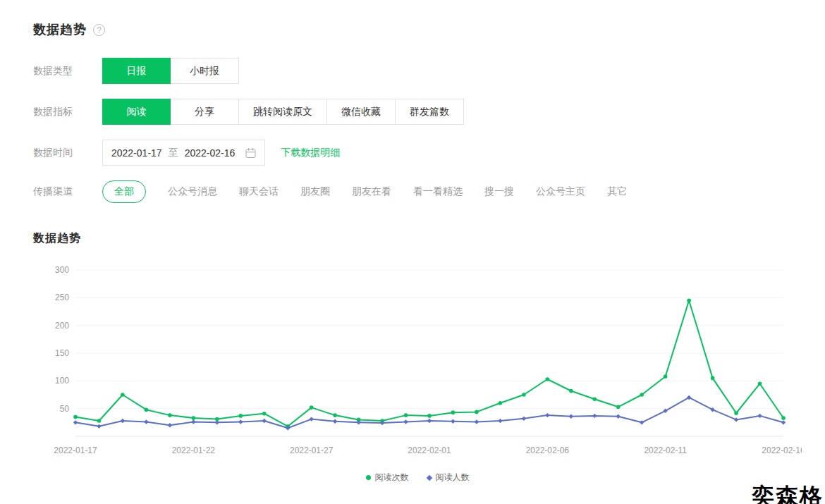  Describe the element at coordinates (65, 409) in the screenshot. I see `svg-text: 50` at that location.